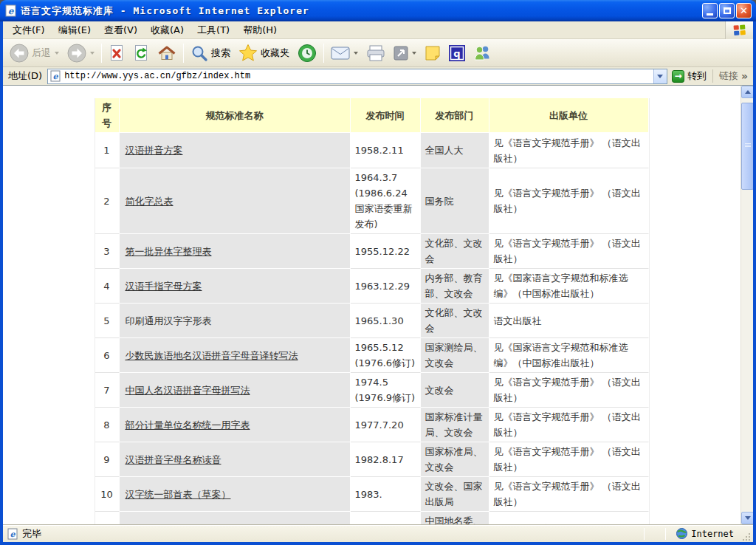  What do you see at coordinates (167, 53) in the screenshot?
I see `home-button` at bounding box center [167, 53].